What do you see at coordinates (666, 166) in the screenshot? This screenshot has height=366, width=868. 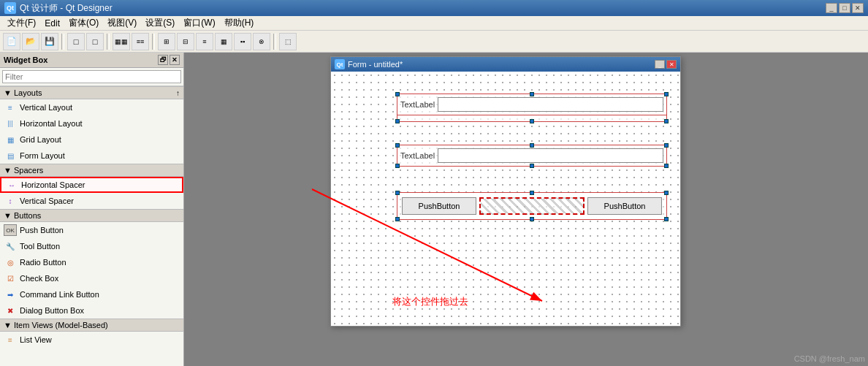 I see `handle-2-br` at bounding box center [666, 166].